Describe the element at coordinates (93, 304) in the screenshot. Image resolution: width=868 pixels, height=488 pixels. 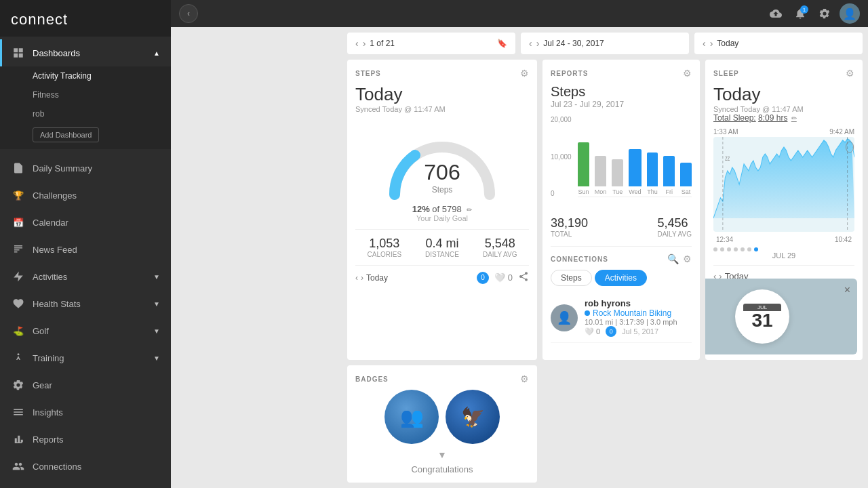
I see `health-stats-label: Health Stats` at that location.